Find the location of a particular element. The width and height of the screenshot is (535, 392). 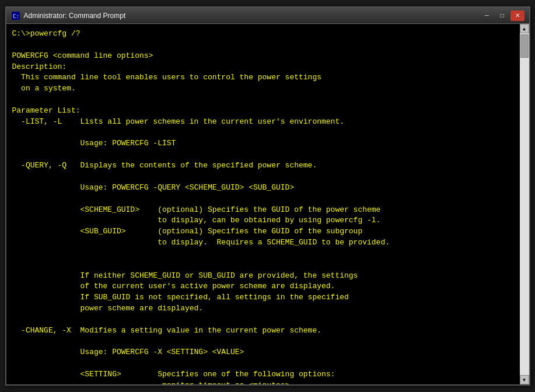

scrollbar-thumb is located at coordinates (524, 46).